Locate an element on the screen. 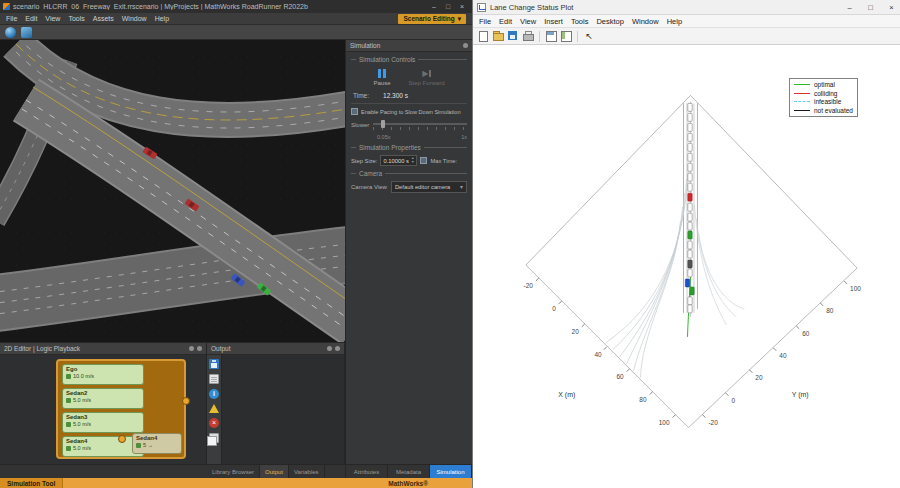  simulation-panel: Simulation Simulation Controls Pause ▶ S… is located at coordinates (408, 259).